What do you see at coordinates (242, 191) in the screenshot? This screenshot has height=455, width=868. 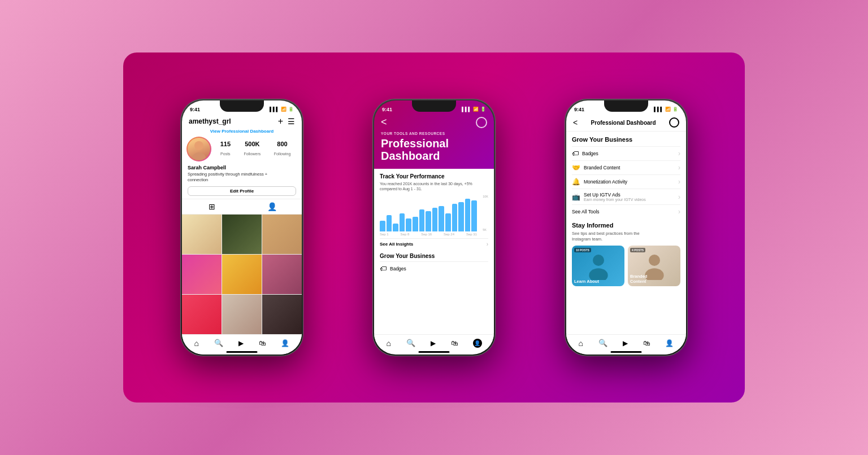 I see `edit-profile-button: Edit Profile` at bounding box center [242, 191].